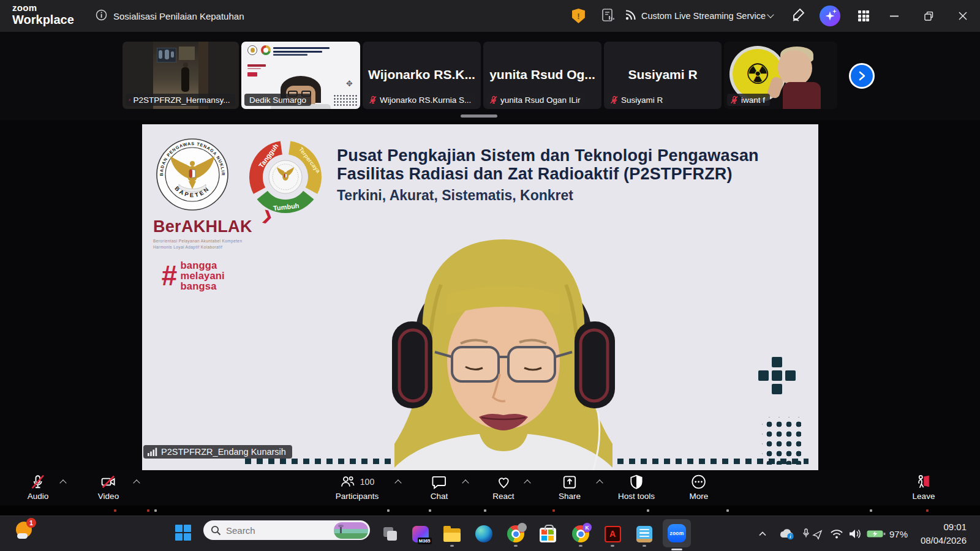 Image resolution: width=980 pixels, height=551 pixels. I want to click on video-tile-susiyami: Susiyami R Susiyami R, so click(663, 75).